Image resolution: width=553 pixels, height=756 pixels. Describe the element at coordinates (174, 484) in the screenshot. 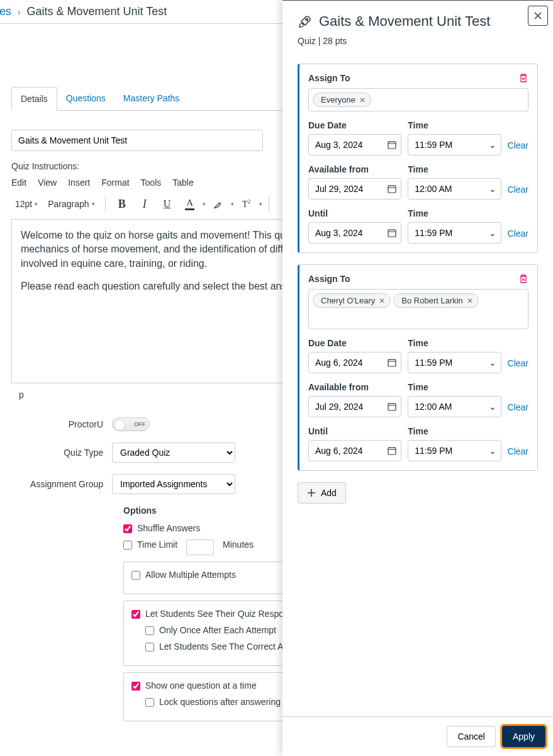

I see `assignment-group-select: Imported Assignments` at that location.